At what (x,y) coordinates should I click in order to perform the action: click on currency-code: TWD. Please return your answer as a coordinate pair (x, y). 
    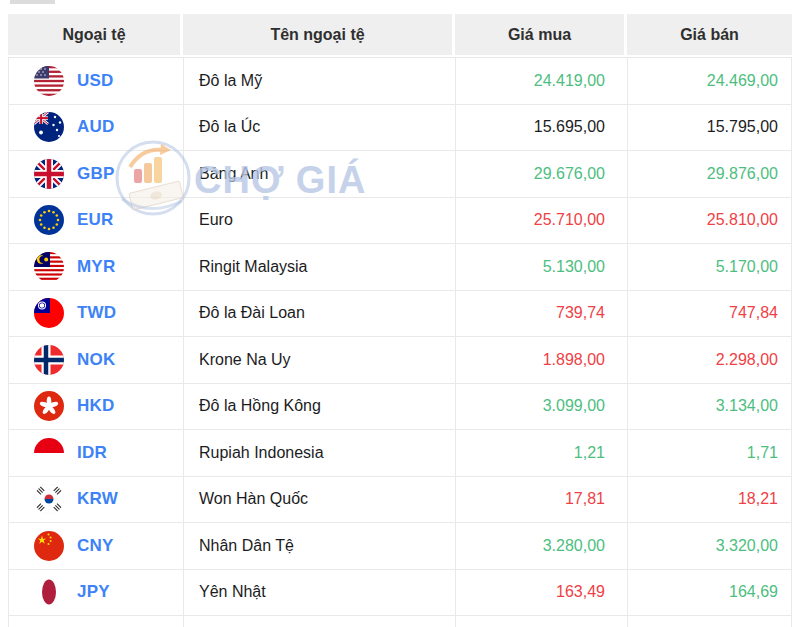
    Looking at the image, I should click on (96, 313).